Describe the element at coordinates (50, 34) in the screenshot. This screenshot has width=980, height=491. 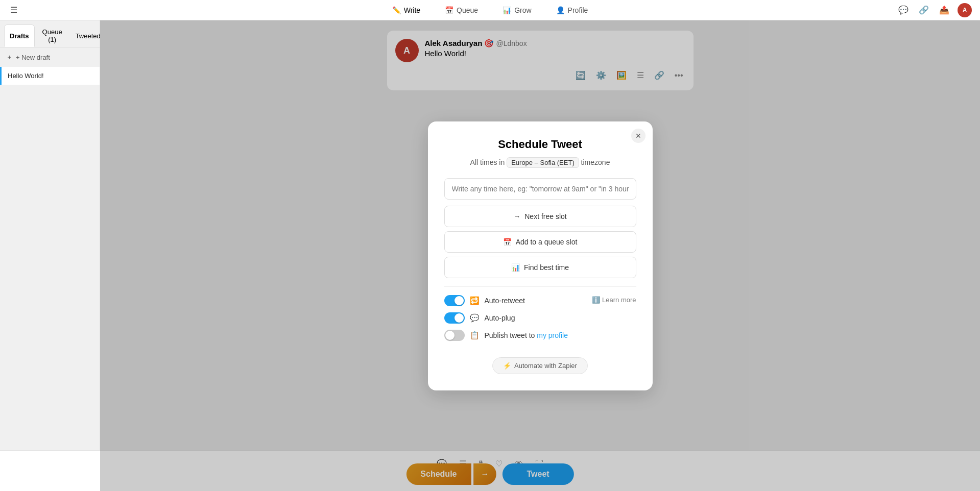
I see `sidebar-tabs: Drafts Queue (1) Tweeted` at that location.